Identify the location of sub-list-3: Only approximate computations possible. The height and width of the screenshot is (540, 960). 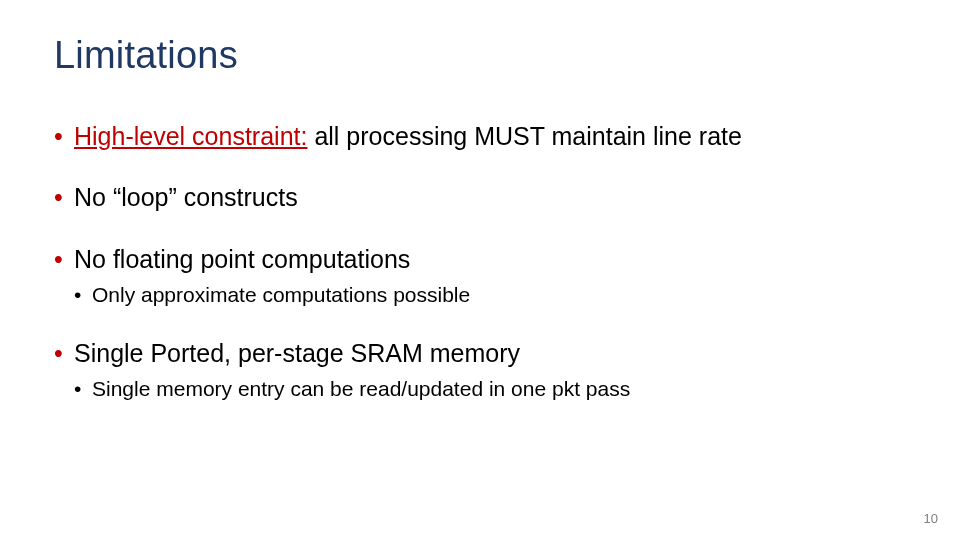
(490, 294).